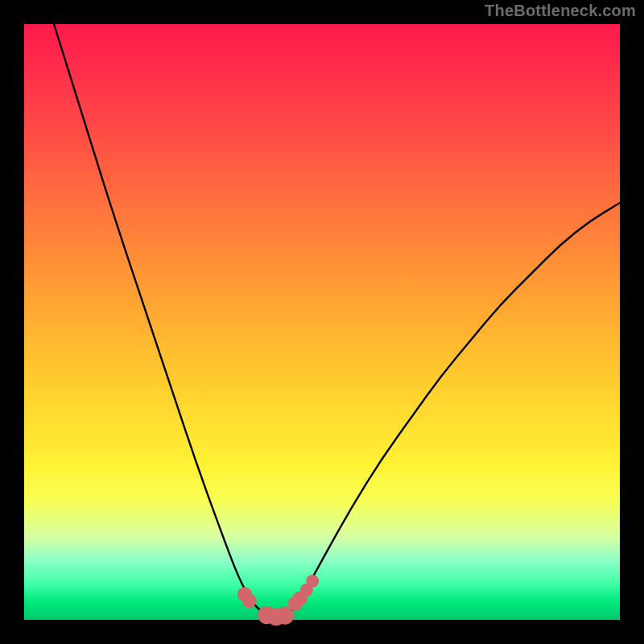 The image size is (644, 644). I want to click on marker-group, so click(279, 601).